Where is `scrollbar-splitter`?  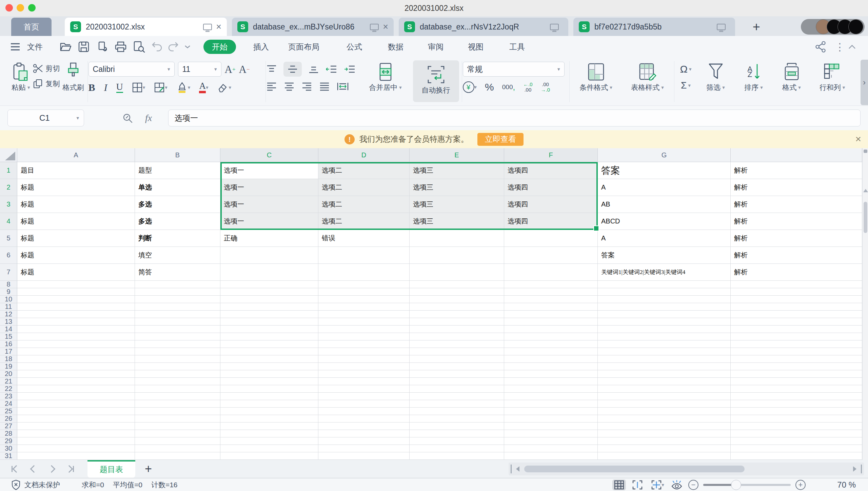 scrollbar-splitter is located at coordinates (865, 151).